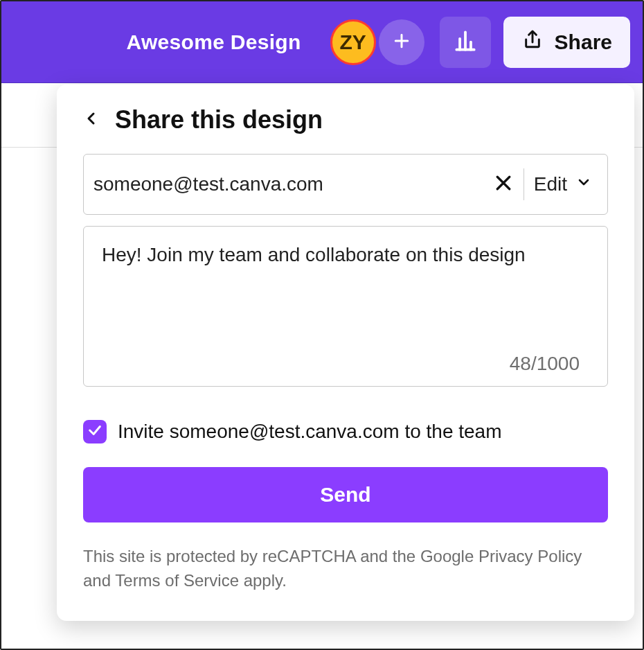 Image resolution: width=644 pixels, height=650 pixels. I want to click on recipient-input, so click(288, 184).